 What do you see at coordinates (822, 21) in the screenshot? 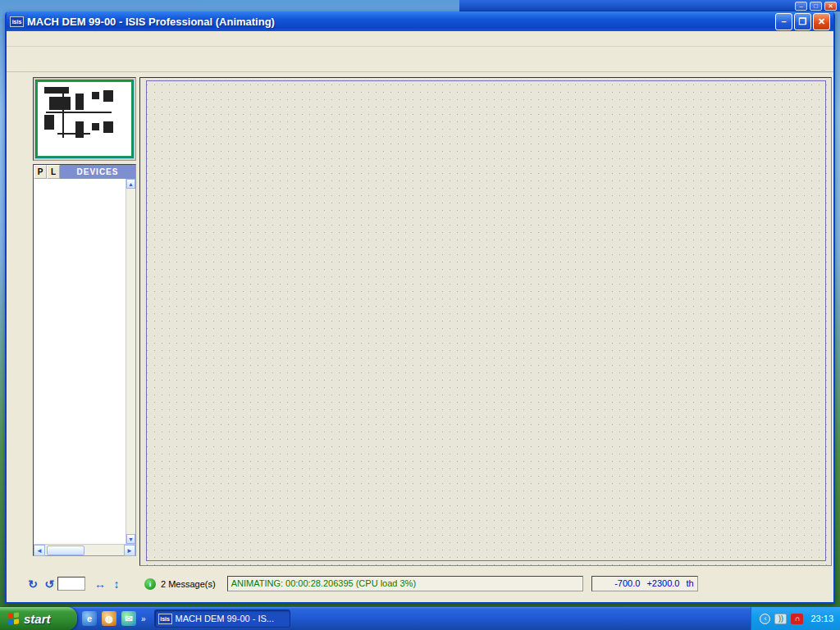
I see `close-button: ✕` at bounding box center [822, 21].